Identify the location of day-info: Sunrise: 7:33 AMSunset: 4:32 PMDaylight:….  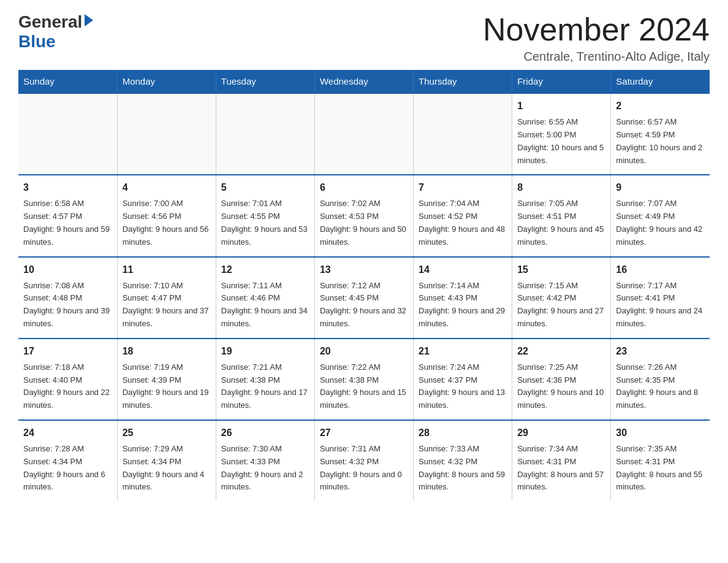
(463, 469).